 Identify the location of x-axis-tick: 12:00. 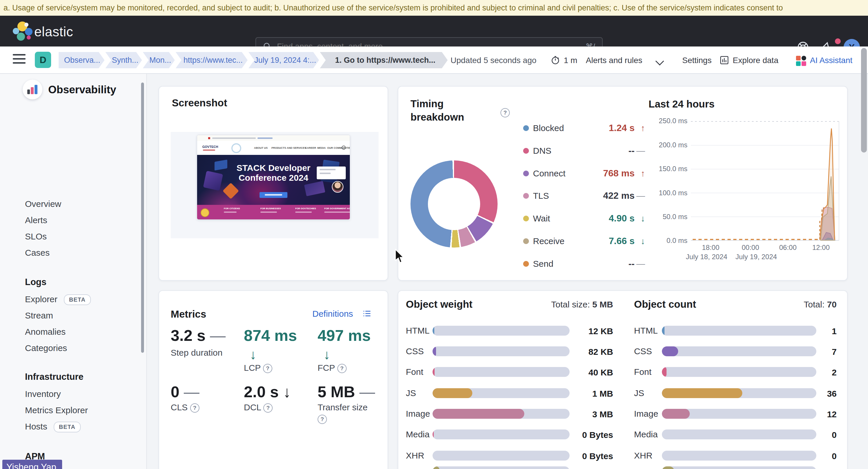
(821, 247).